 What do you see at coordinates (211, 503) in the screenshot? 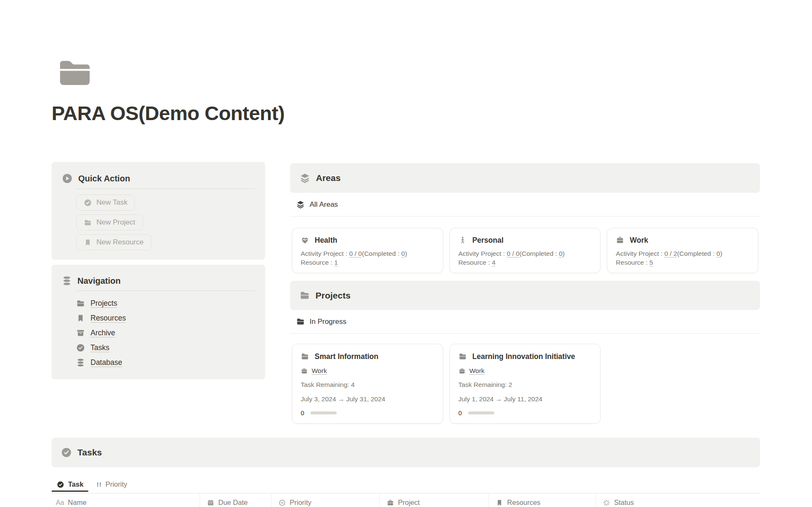
I see `calendar-icon` at bounding box center [211, 503].